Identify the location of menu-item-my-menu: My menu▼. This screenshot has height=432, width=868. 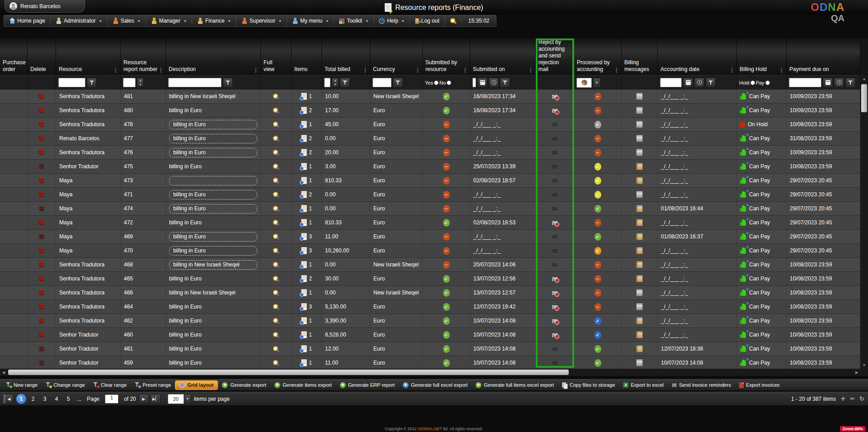
(311, 21).